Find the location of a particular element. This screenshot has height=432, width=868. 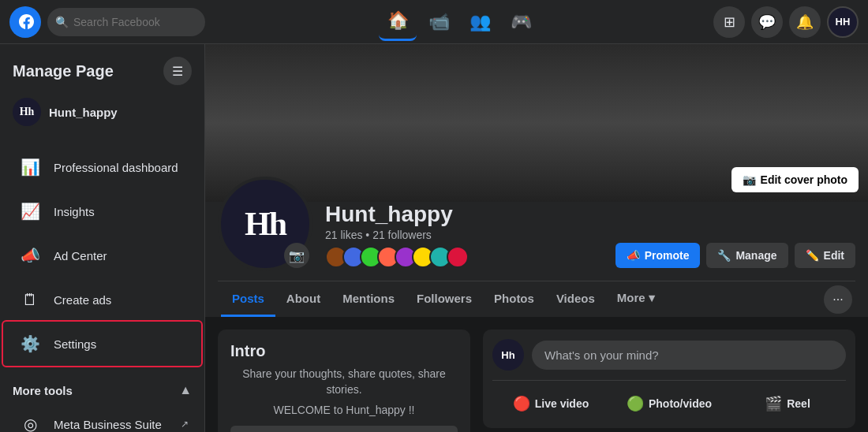

promote-flag-icon: 📣 is located at coordinates (633, 255).